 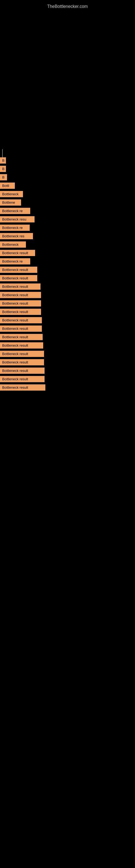 I want to click on result-bar-28: Bottleneck result, so click(x=23, y=388).